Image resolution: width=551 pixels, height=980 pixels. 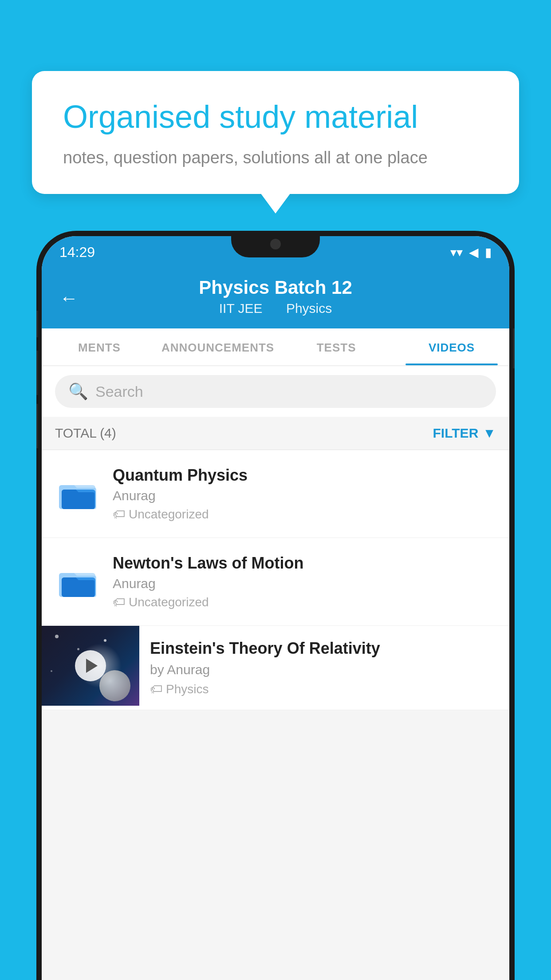 What do you see at coordinates (37, 324) in the screenshot?
I see `volume-up-button` at bounding box center [37, 324].